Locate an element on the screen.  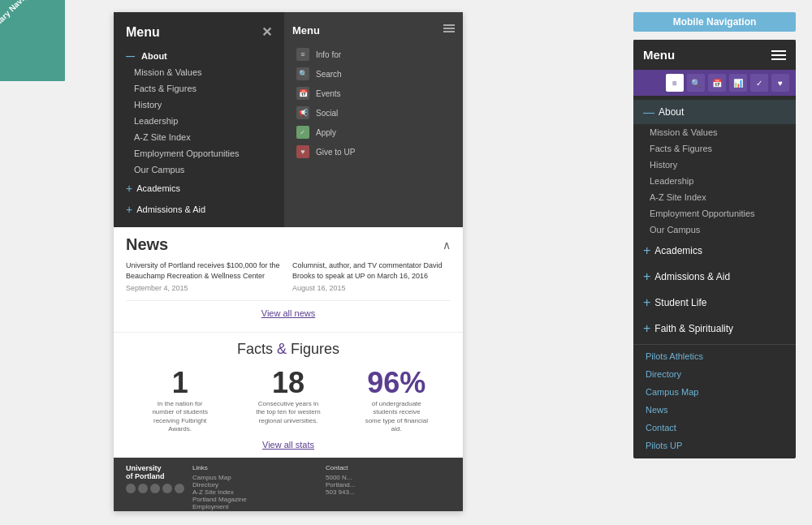
mobile-icon-give: ♥ is located at coordinates (780, 83).